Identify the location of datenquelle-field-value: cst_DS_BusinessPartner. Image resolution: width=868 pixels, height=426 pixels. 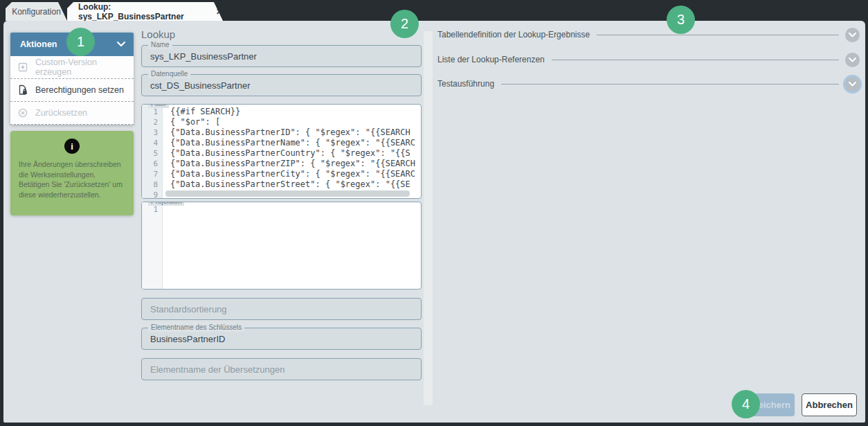
(284, 85).